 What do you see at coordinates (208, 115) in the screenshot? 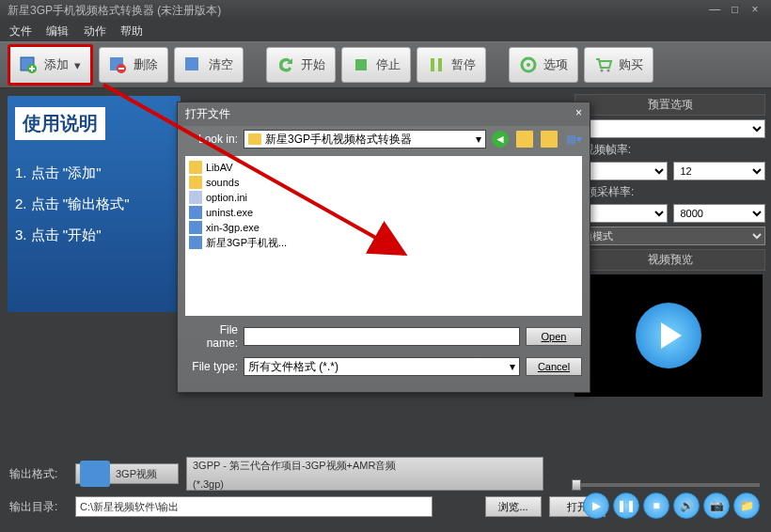
I see `dialog-title: 打开文件` at bounding box center [208, 115].